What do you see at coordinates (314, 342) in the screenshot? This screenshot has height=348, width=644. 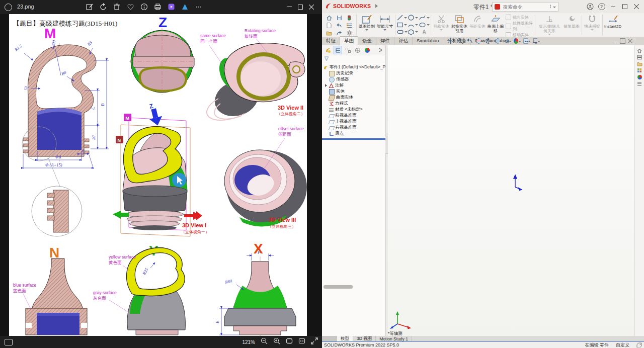 I see `fullscreen-icon` at bounding box center [314, 342].